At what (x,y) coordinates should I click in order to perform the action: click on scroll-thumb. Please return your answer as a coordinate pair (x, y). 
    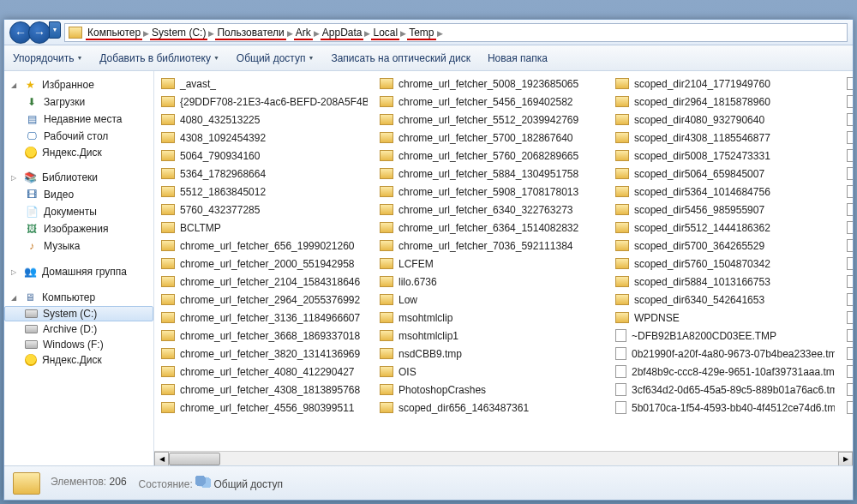
    Looking at the image, I should click on (195, 459).